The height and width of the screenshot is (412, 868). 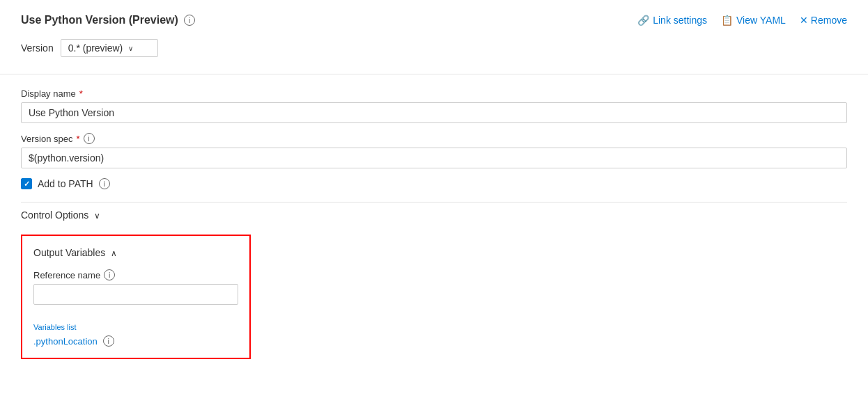 What do you see at coordinates (434, 214) in the screenshot?
I see `control-options-section: Control Options` at bounding box center [434, 214].